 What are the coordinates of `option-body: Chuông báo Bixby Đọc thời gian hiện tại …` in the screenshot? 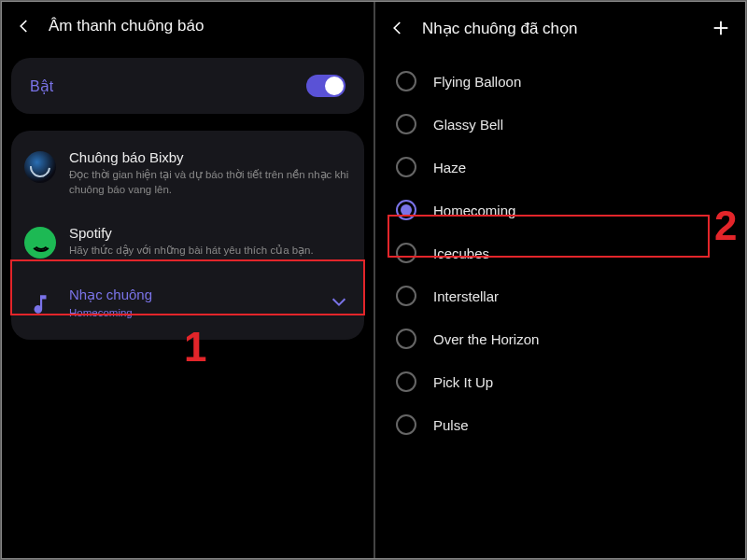 It's located at (209, 174).